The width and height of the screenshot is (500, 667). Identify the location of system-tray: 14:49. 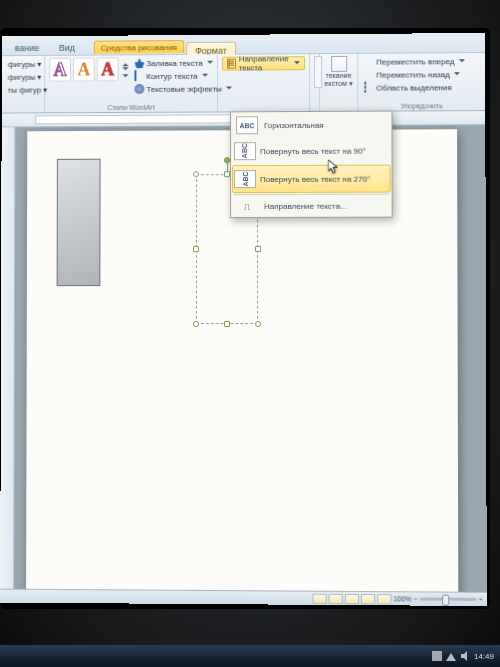
(463, 656).